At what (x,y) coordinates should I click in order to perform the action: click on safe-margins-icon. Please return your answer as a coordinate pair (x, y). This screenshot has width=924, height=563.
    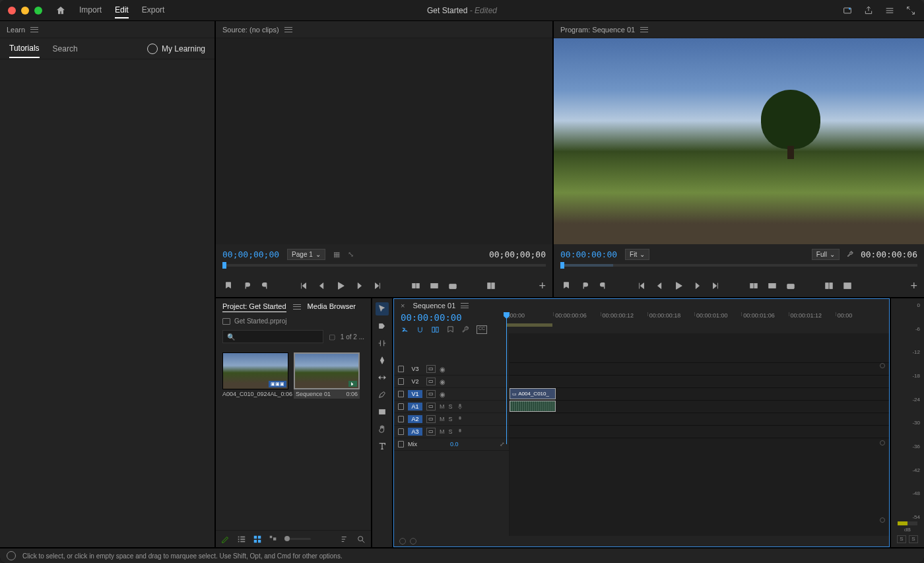
    Looking at the image, I should click on (847, 286).